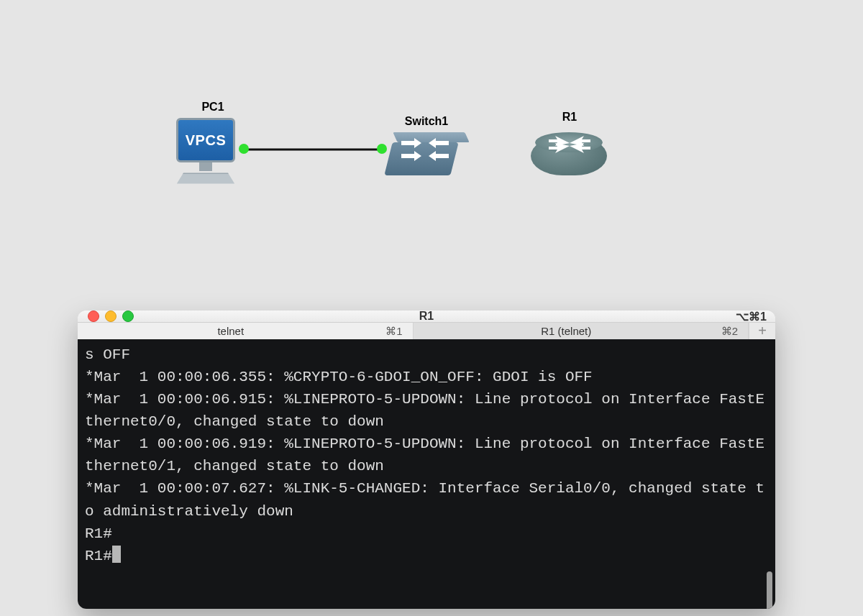 The image size is (863, 616). What do you see at coordinates (729, 331) in the screenshot?
I see `tab-shortcut: ⌘2` at bounding box center [729, 331].